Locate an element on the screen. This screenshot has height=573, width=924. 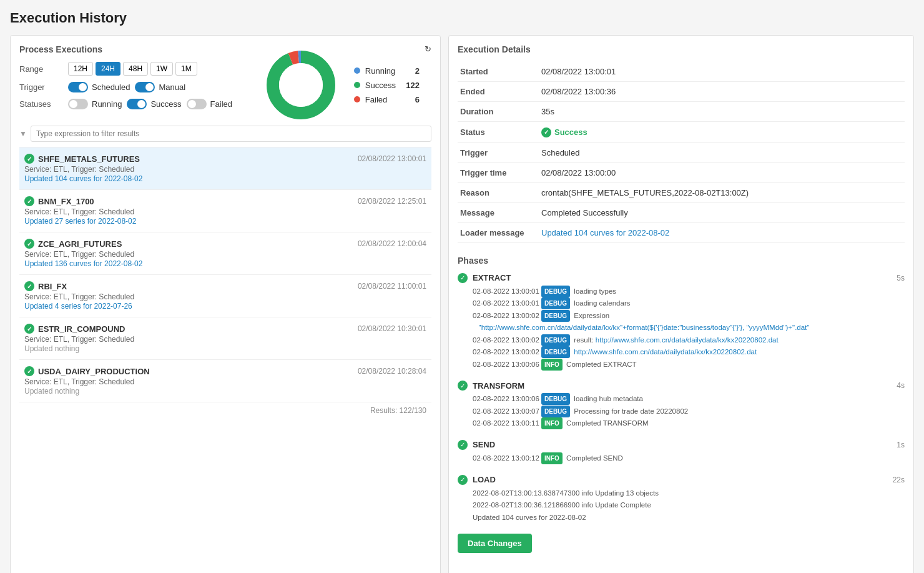
legend-success: Success 122 is located at coordinates (387, 85).